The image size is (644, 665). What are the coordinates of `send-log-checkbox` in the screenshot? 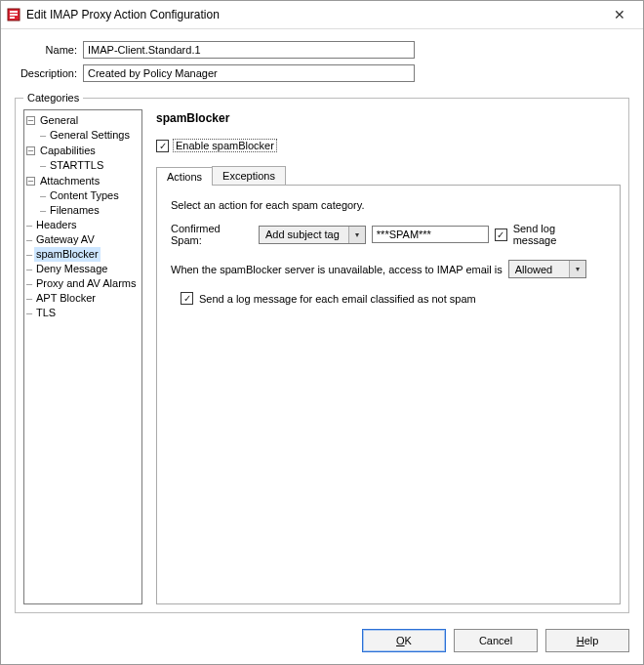 It's located at (502, 234).